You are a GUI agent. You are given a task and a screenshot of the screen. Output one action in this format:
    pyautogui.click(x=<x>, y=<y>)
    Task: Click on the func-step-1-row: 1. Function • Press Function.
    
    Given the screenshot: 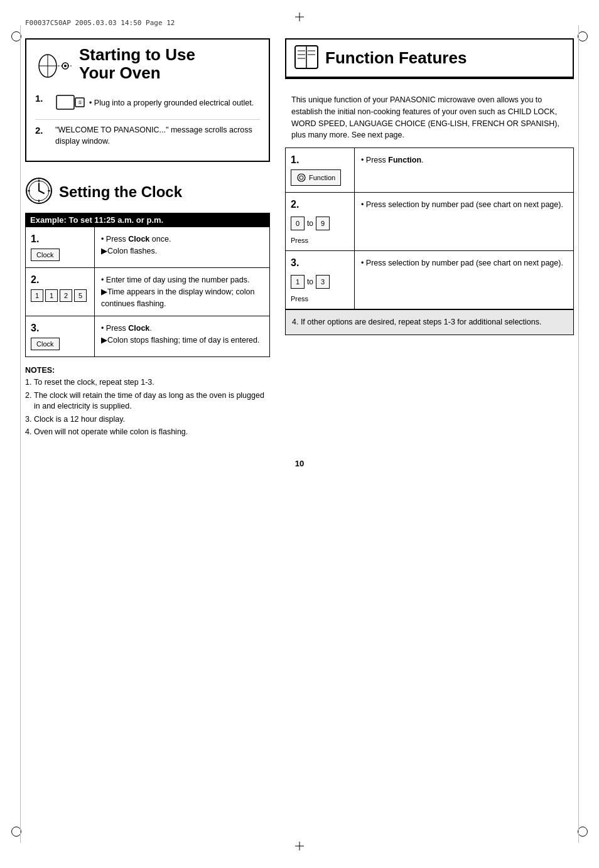 What is the action you would take?
    pyautogui.click(x=429, y=171)
    